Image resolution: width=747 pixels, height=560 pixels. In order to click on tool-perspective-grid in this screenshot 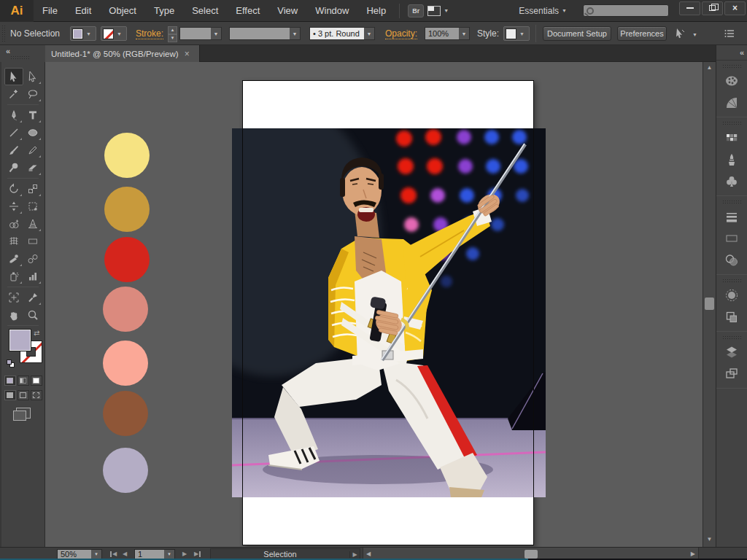, I will do `click(33, 224)`.